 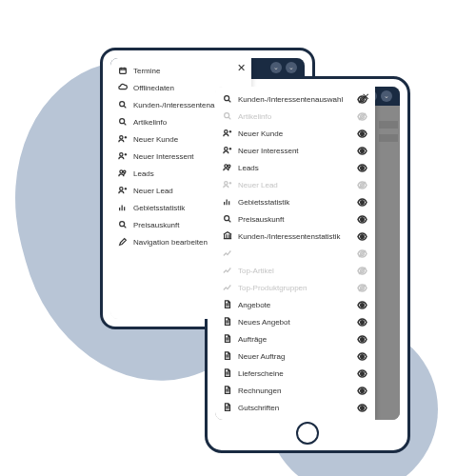 I want to click on phone-background, so click(x=387, y=263).